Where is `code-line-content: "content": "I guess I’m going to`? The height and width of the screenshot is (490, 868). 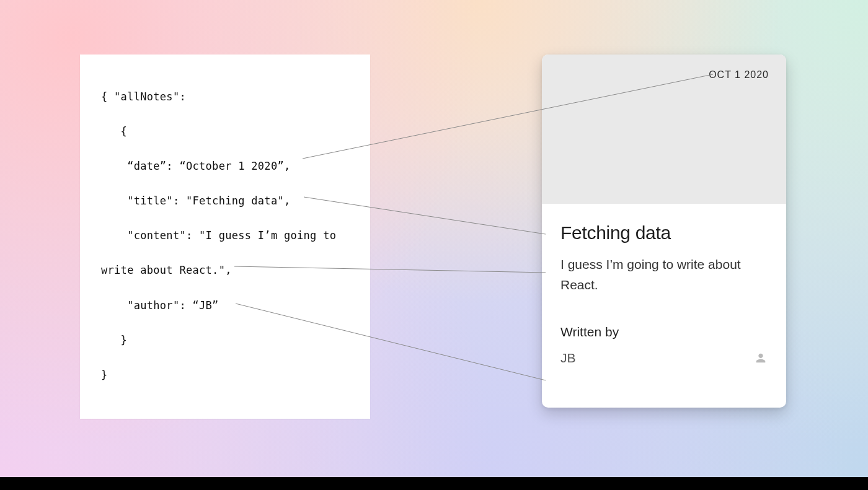
code-line-content: "content": "I guess I’m going to is located at coordinates (218, 235).